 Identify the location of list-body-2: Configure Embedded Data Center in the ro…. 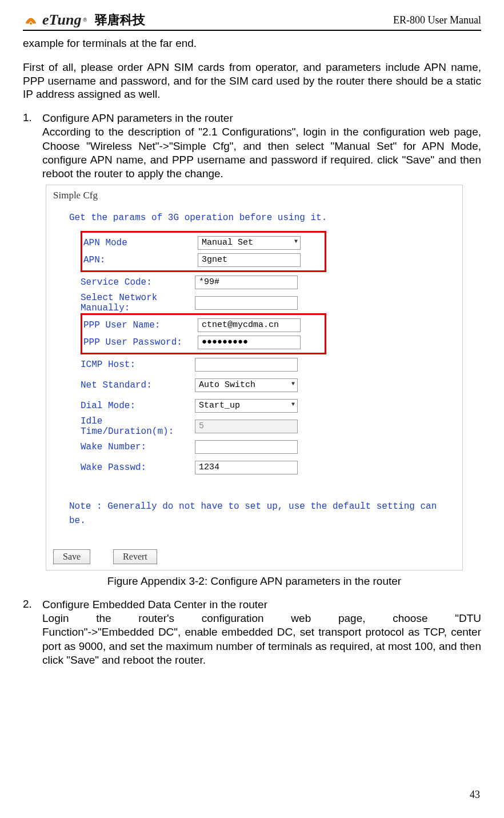
(262, 633).